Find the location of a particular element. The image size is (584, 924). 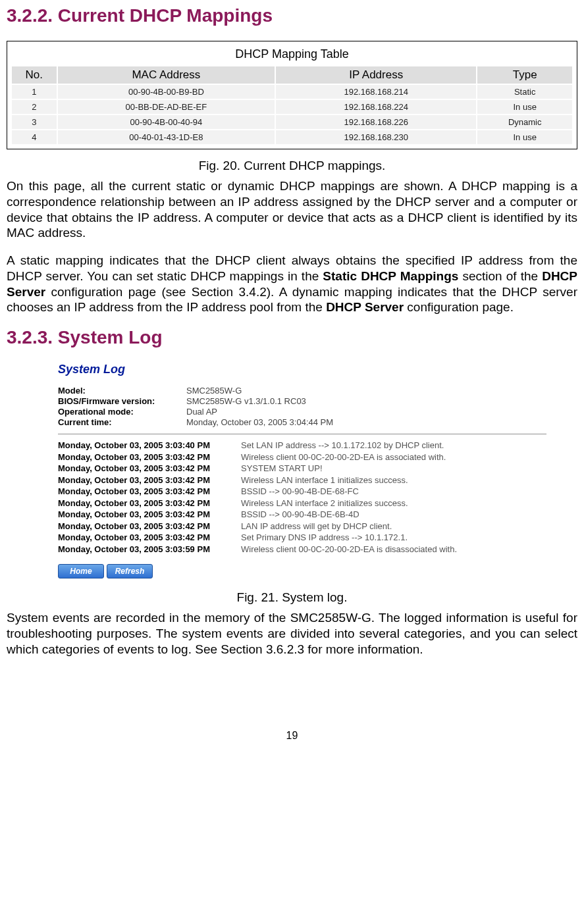

log-message: Set LAN IP address --> 10.1.172.102 by D… is located at coordinates (342, 446).